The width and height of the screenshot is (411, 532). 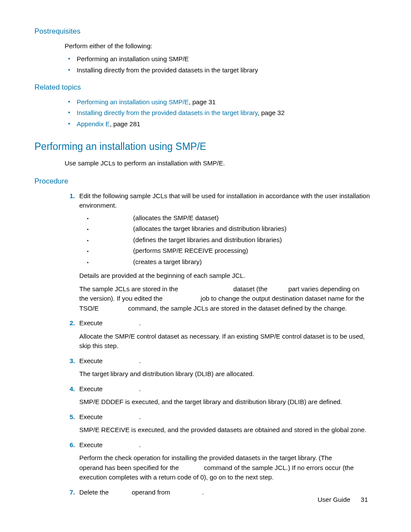 What do you see at coordinates (93, 124) in the screenshot?
I see `related-link: Appendix E` at bounding box center [93, 124].